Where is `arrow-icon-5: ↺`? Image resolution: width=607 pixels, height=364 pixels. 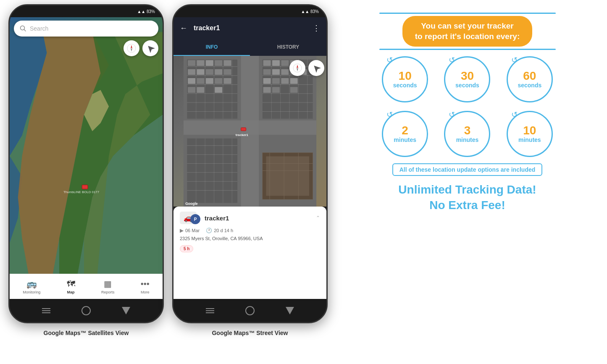 arrow-icon-5: ↺ is located at coordinates (452, 115).